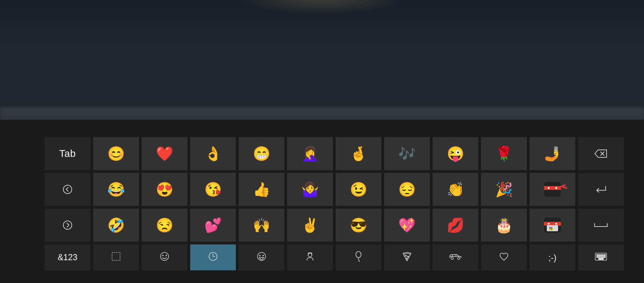 The image size is (644, 283). I want to click on emoji-key: 💕, so click(213, 225).